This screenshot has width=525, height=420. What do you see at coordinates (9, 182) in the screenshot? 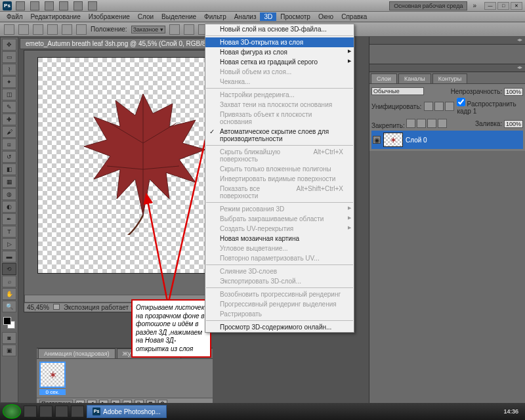
I see `gradient-tool: ▦` at bounding box center [9, 182].